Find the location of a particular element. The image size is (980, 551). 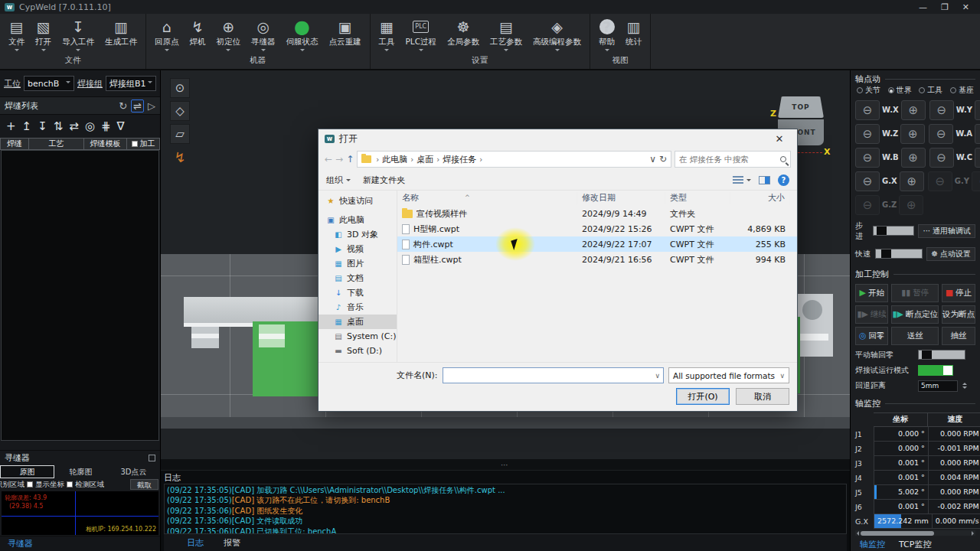

seam-finder-button: ◎寻缝器 is located at coordinates (263, 34).